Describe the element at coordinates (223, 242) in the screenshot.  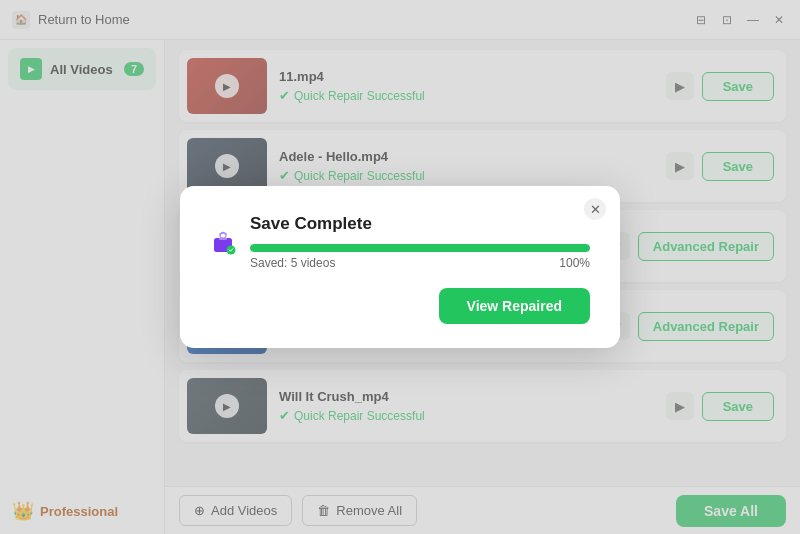
I see `save-complete-icon` at that location.